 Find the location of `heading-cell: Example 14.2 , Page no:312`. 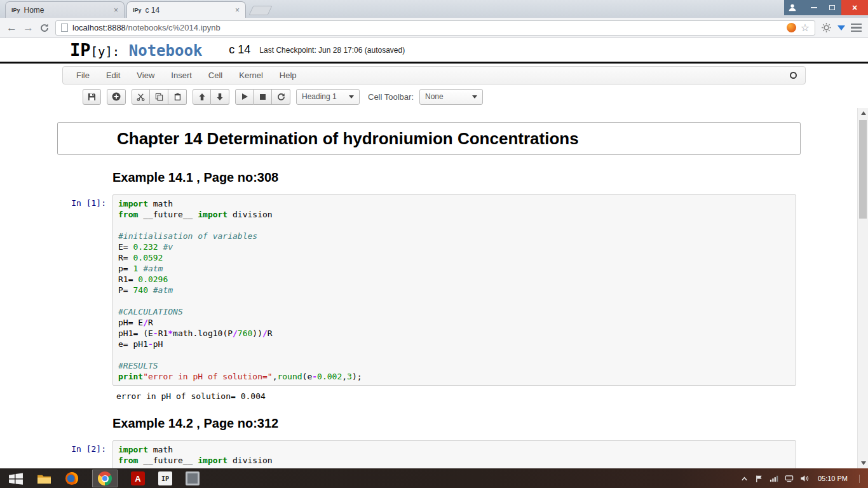

heading-cell: Example 14.2 , Page no:312 is located at coordinates (429, 423).